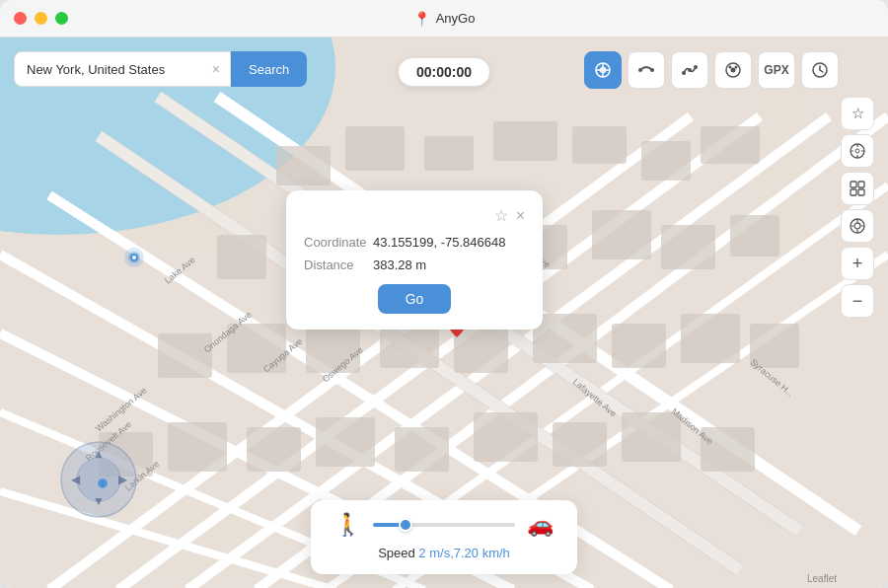  I want to click on window-controls, so click(41, 18).